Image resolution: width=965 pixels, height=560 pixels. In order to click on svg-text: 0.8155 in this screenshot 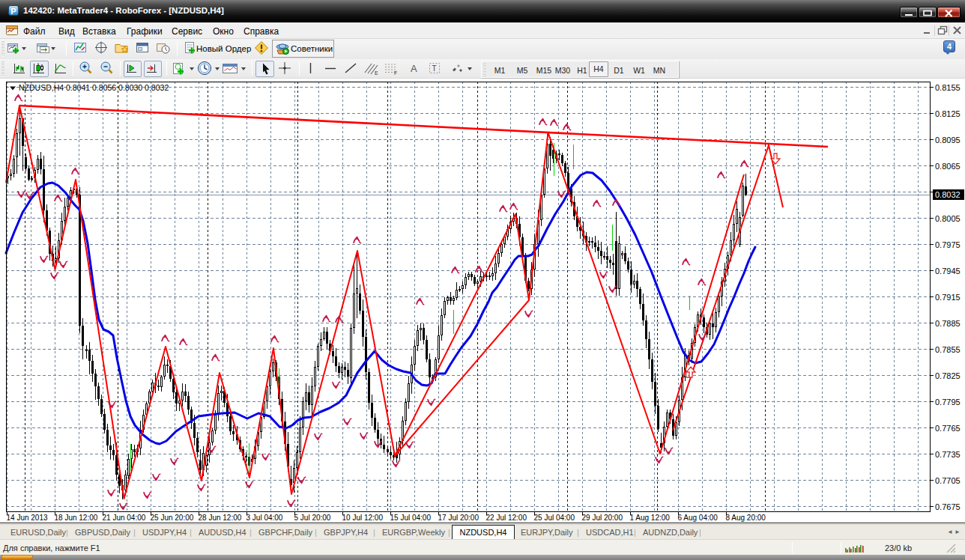, I will do `click(948, 88)`.